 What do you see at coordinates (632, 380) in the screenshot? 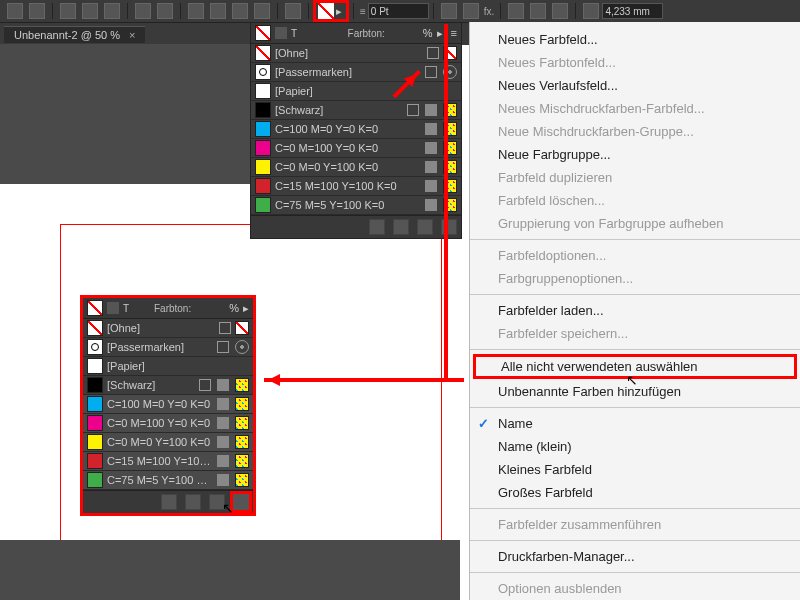
I see `cursor-icon: ↖` at bounding box center [632, 380].